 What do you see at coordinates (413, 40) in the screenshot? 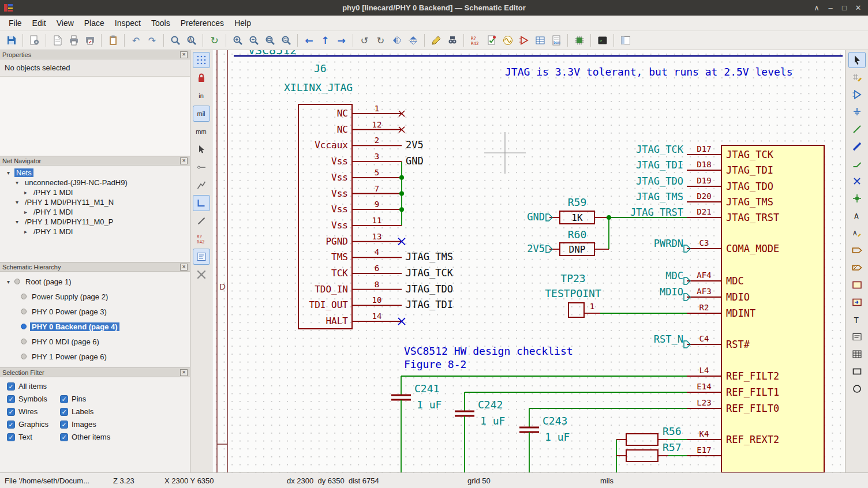
I see `mirror-v-button` at bounding box center [413, 40].